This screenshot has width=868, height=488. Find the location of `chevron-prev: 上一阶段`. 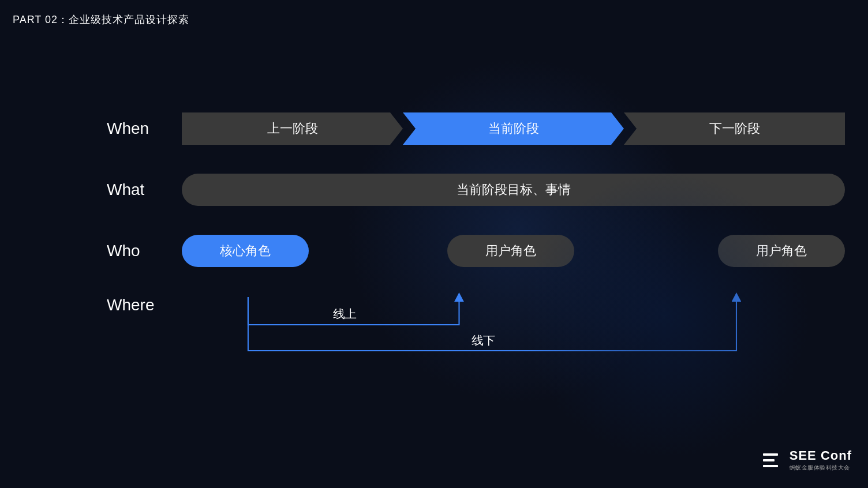

chevron-prev: 上一阶段 is located at coordinates (292, 129).